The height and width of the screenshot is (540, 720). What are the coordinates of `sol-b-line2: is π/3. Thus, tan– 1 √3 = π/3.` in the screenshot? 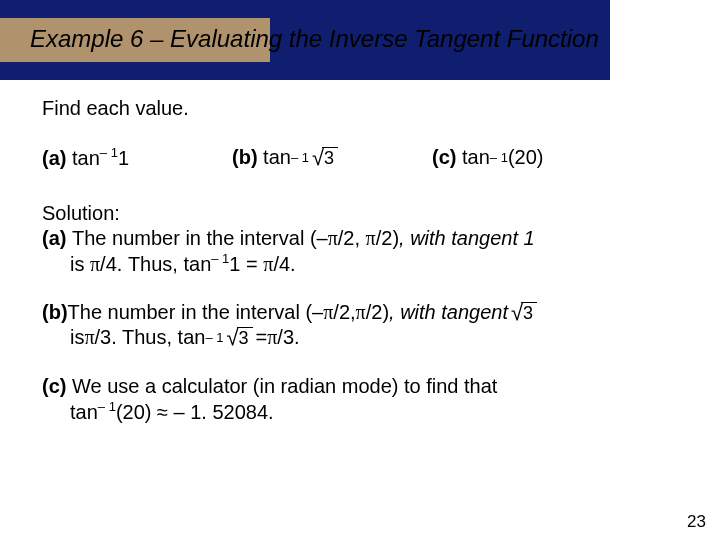 It's located at (360, 338).